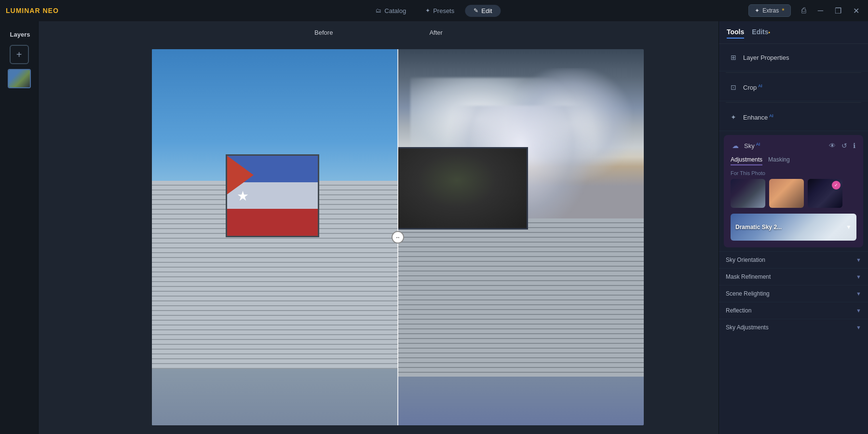 This screenshot has width=868, height=434. I want to click on crop-section: ⊡ CropAI, so click(794, 88).